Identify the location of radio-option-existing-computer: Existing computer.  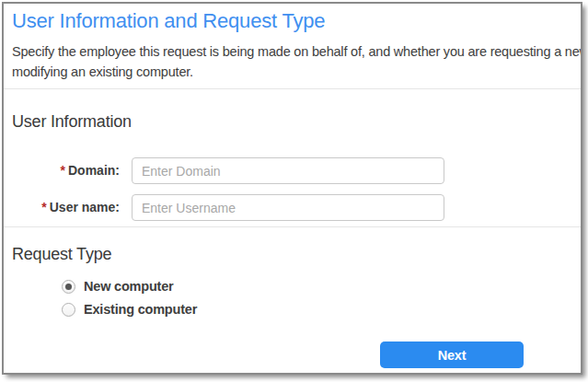
(129, 309).